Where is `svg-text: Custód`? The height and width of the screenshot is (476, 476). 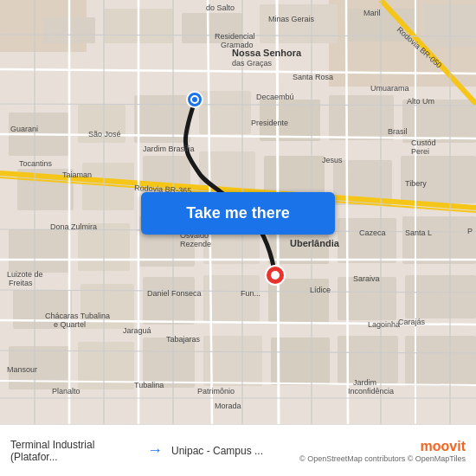
svg-text: Custód is located at coordinates (424, 143).